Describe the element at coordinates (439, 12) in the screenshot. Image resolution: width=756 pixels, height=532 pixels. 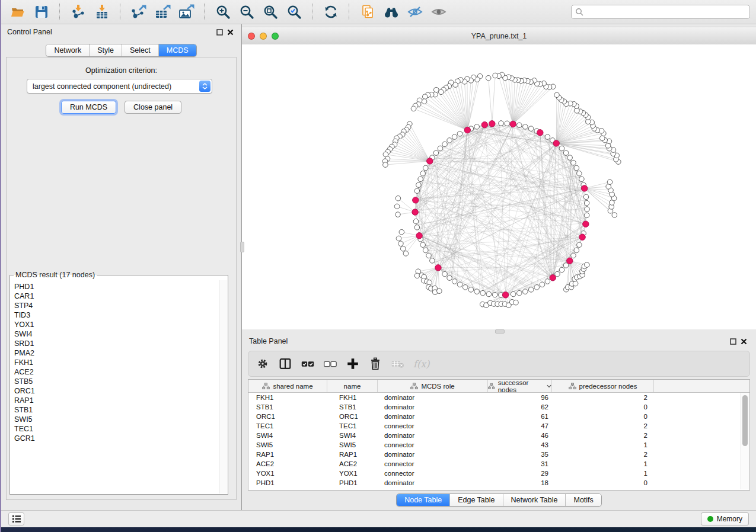
I see `show-all-button` at that location.